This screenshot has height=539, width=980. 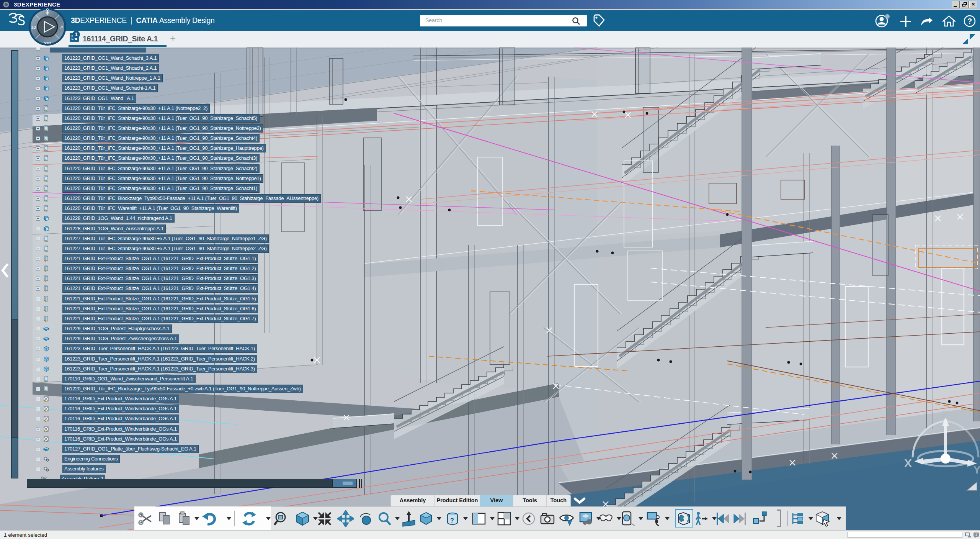 What do you see at coordinates (47, 43) in the screenshot?
I see `svg-text: V+R` at bounding box center [47, 43].